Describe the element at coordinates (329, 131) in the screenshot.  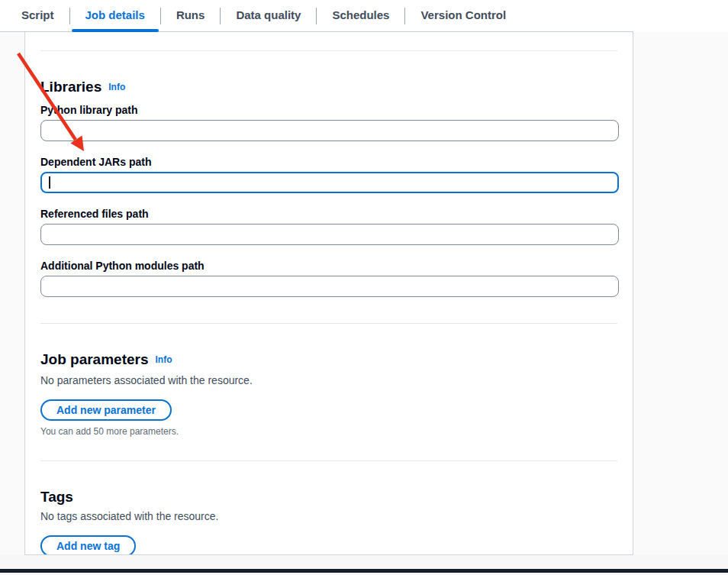
I see `python-library-path-wrap` at that location.